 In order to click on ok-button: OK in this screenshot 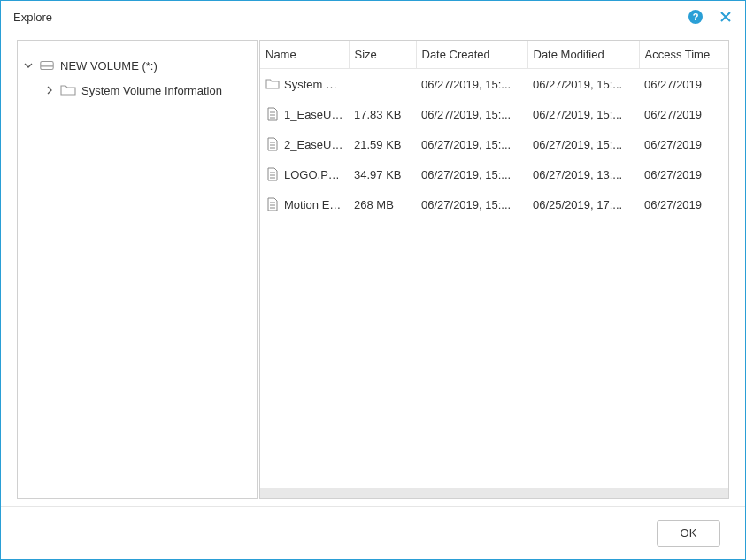, I will do `click(688, 533)`.